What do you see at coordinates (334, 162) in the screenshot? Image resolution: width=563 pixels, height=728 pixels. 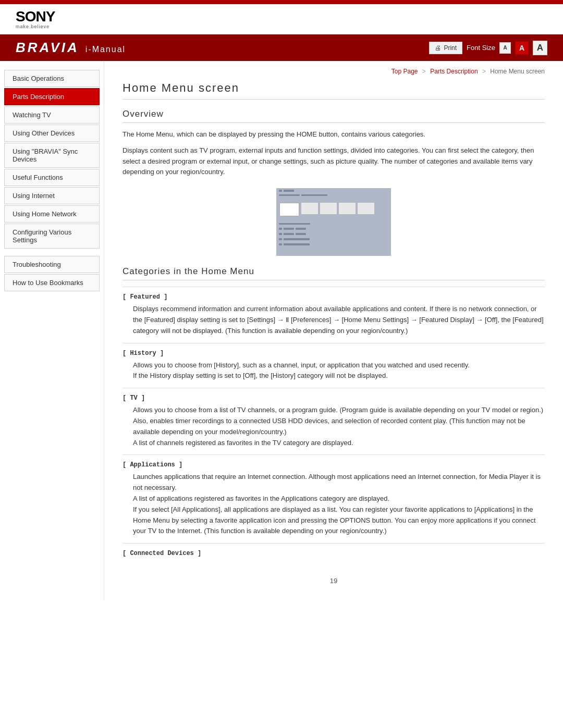 I see `overview-para-2: Displays content such as TV program, ext…` at bounding box center [334, 162].